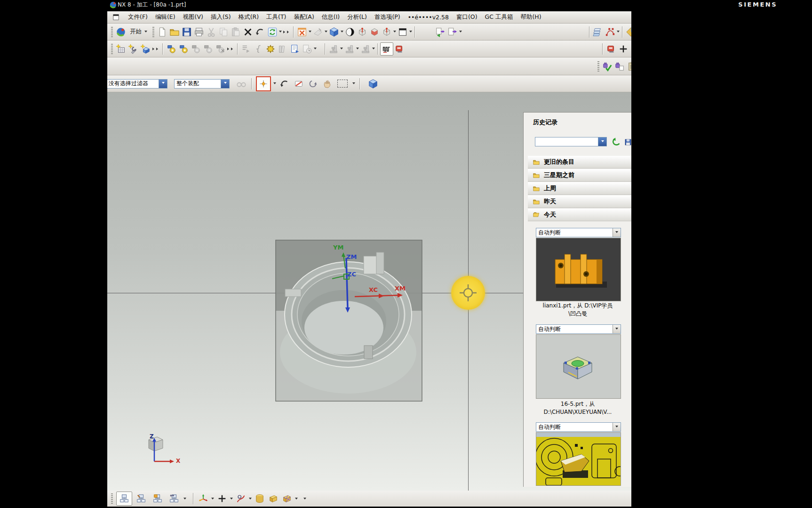 This screenshot has width=812, height=508. What do you see at coordinates (467, 17) in the screenshot?
I see `menu-window: 窗口(O)` at bounding box center [467, 17].